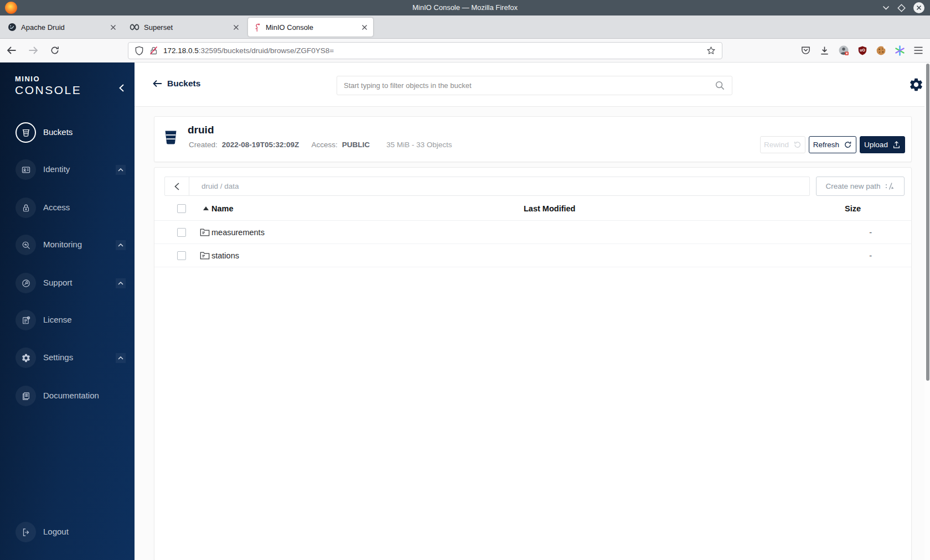 The height and width of the screenshot is (560, 930). Describe the element at coordinates (33, 50) in the screenshot. I see `forward-icon` at that location.